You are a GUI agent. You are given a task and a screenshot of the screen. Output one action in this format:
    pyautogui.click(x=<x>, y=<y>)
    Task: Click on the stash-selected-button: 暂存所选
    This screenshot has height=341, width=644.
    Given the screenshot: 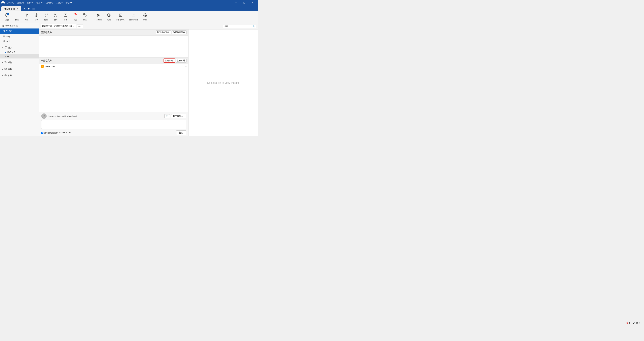 What is the action you would take?
    pyautogui.click(x=181, y=60)
    